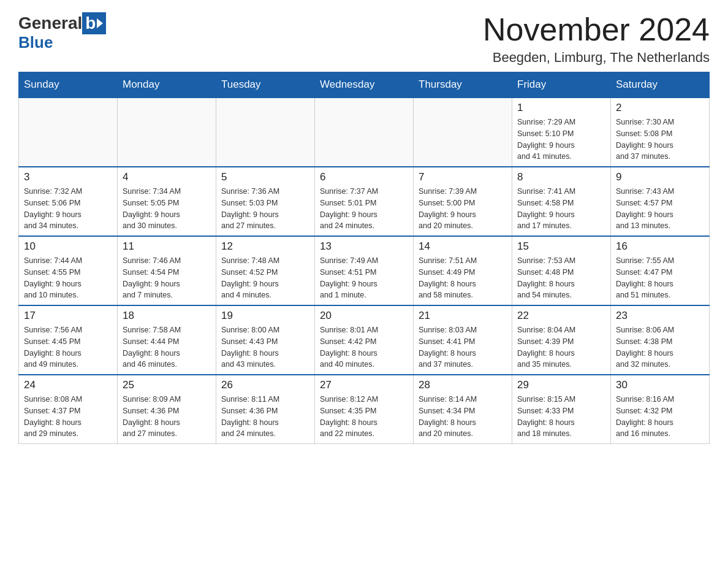 The image size is (728, 563). Describe the element at coordinates (463, 340) in the screenshot. I see `calendar-cell: 21Sunrise: 8:03 AM Sunset: 4:41 PM Dayli…` at that location.